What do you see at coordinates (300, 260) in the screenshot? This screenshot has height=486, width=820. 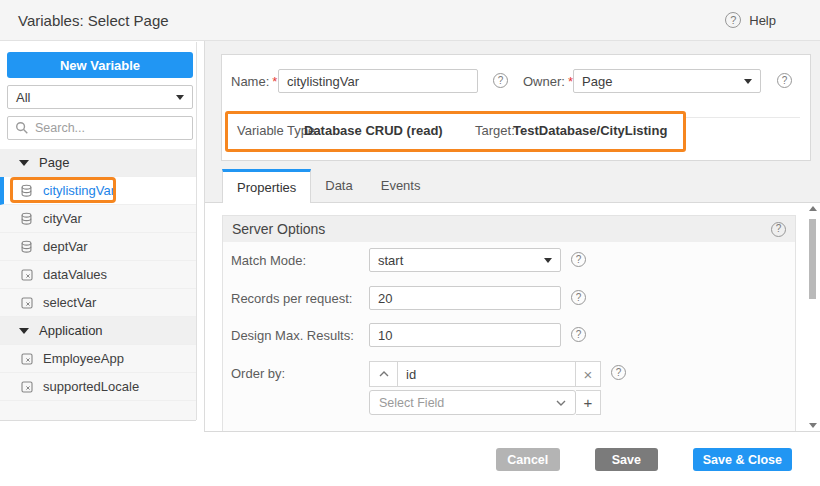 I see `match-mode-label: Match Mode:` at bounding box center [300, 260].